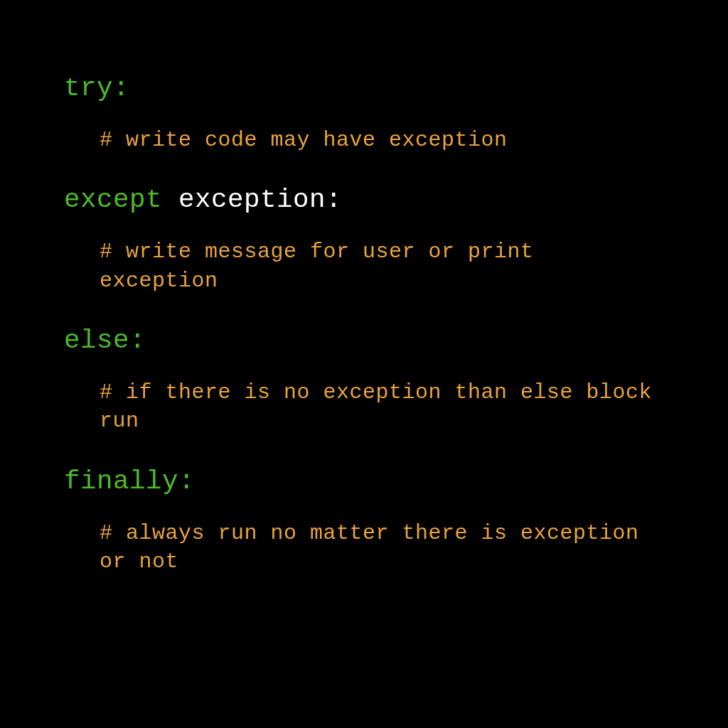 The image size is (728, 728). What do you see at coordinates (364, 141) in the screenshot?
I see `try-comment: # write code may have exception` at bounding box center [364, 141].